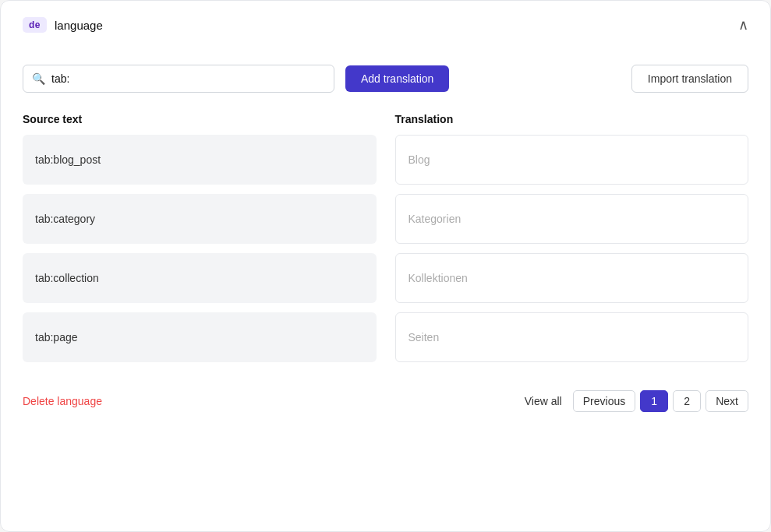  I want to click on source-column-header: Source text, so click(200, 119).